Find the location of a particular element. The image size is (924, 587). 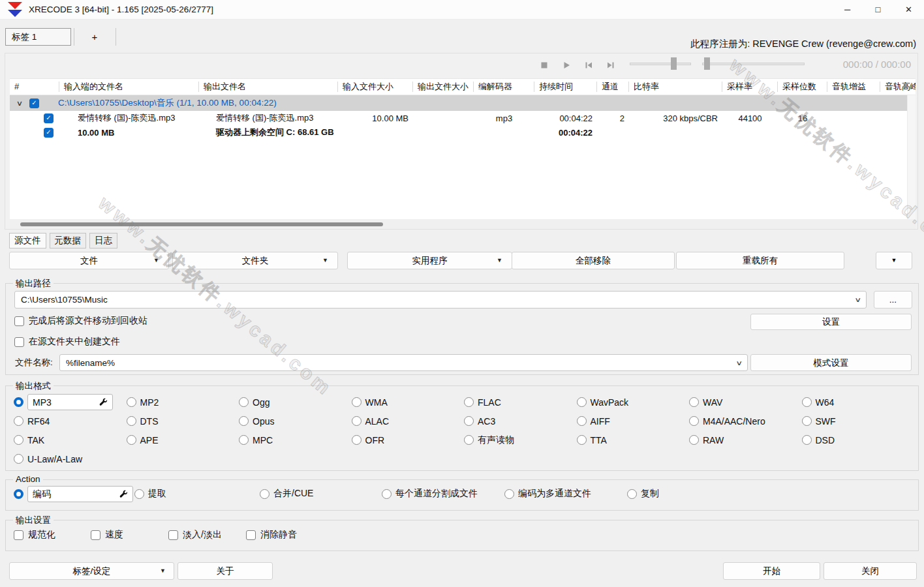

format-option: MP2 is located at coordinates (183, 402).